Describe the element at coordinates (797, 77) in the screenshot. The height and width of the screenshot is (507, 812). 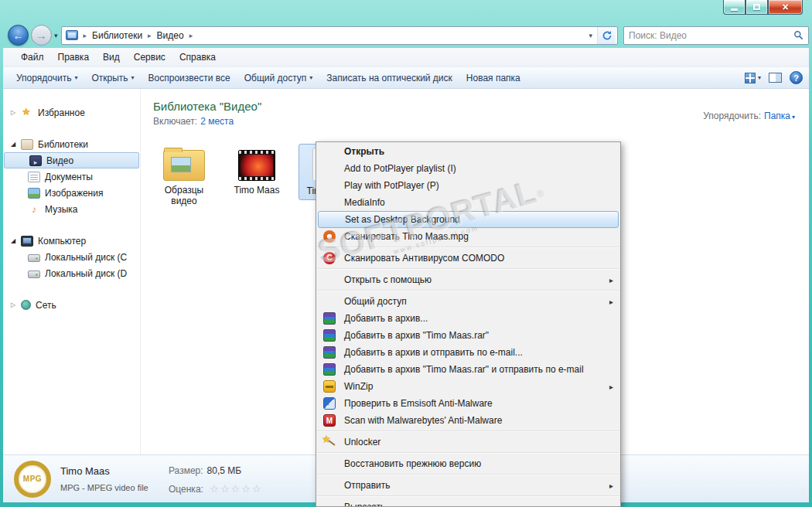
I see `help-button: ?` at that location.